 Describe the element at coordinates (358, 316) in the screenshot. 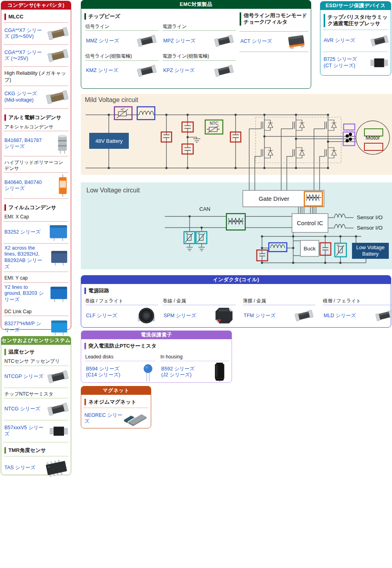

I see `product-mld: MLD シリーズ` at that location.